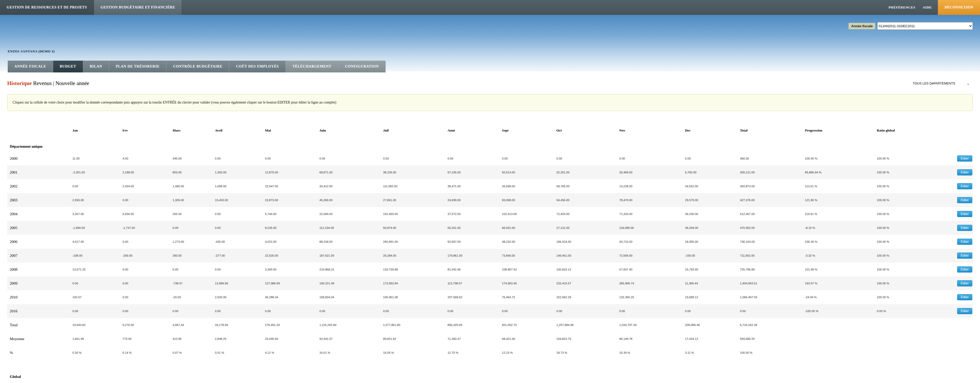  Describe the element at coordinates (415, 283) in the screenshot. I see `table-cell: 173,992.84` at that location.